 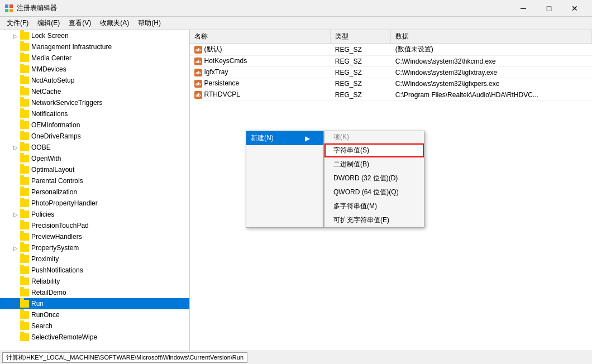 I want to click on cell-name: ab(默认), so click(x=260, y=50).